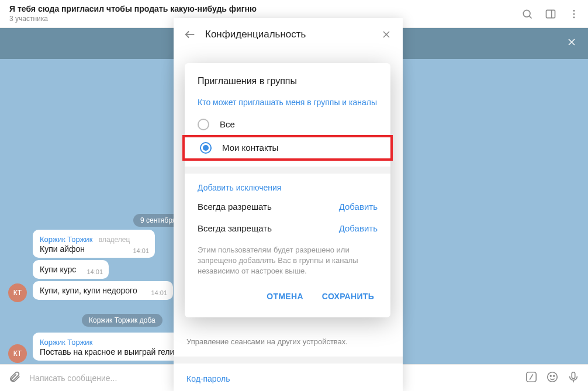 The image size is (588, 391). What do you see at coordinates (102, 348) in the screenshot?
I see `message-group: КТ Коржик Торжик Поставь на красное и вы…` at bounding box center [102, 348].